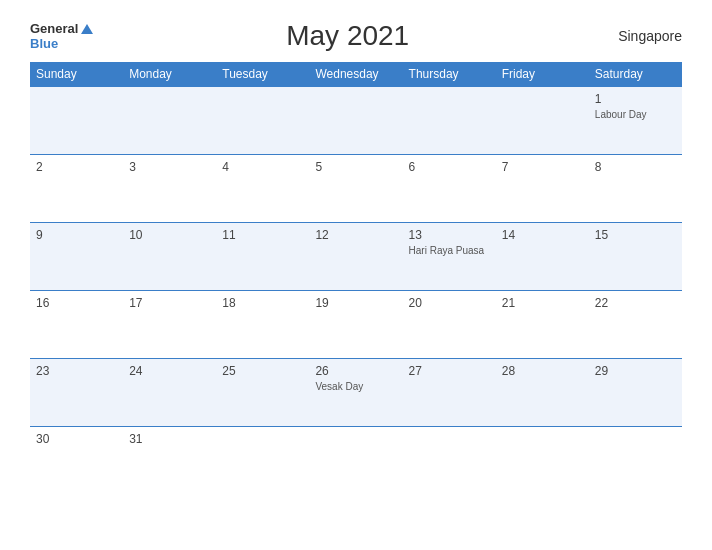 The image size is (712, 550). I want to click on week-row: 3031, so click(356, 461).